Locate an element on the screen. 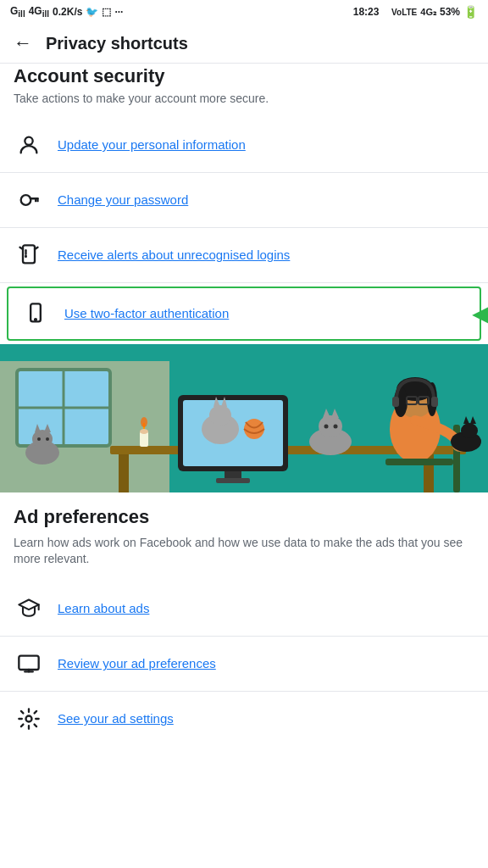 This screenshot has width=488, height=868. data-speed: 0.2K/s is located at coordinates (68, 12).